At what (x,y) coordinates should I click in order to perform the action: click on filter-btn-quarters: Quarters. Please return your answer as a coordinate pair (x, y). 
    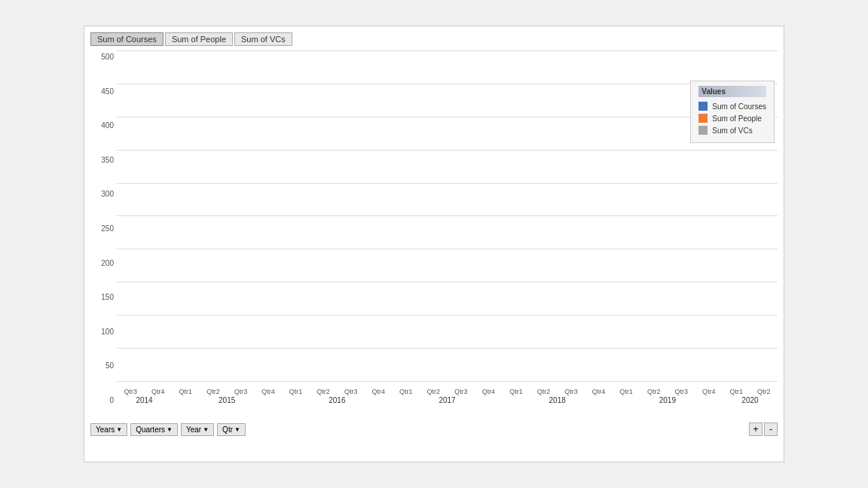
    Looking at the image, I should click on (154, 429).